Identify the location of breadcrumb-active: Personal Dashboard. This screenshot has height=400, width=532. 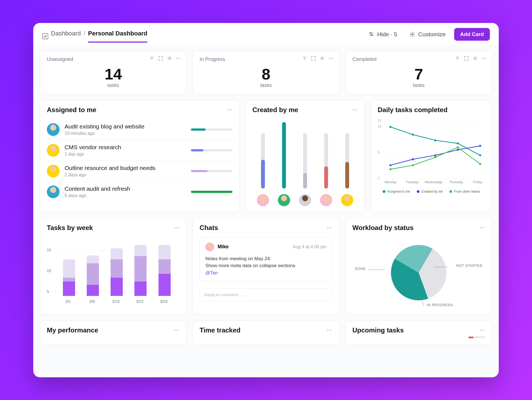
(118, 36).